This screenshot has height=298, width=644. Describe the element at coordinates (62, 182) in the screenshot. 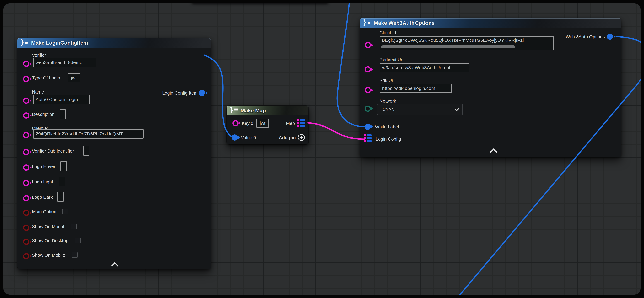

I see `logo-light-input` at that location.